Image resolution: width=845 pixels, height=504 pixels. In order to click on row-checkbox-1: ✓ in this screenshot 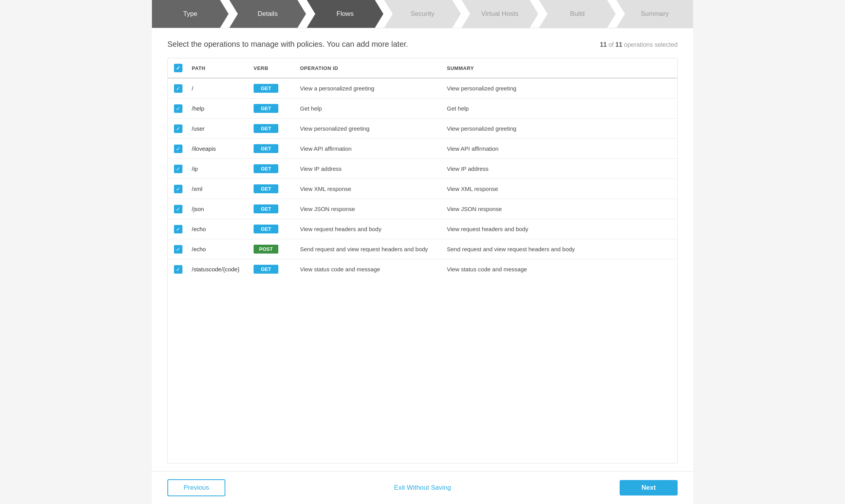, I will do `click(178, 109)`.